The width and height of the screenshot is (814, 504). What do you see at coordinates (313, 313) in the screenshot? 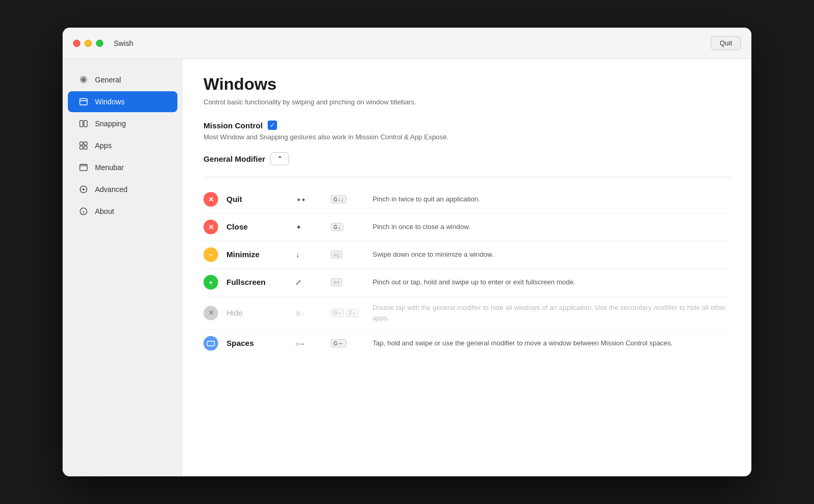
I see `hide-gesture-sym: ⌘○` at bounding box center [313, 313].